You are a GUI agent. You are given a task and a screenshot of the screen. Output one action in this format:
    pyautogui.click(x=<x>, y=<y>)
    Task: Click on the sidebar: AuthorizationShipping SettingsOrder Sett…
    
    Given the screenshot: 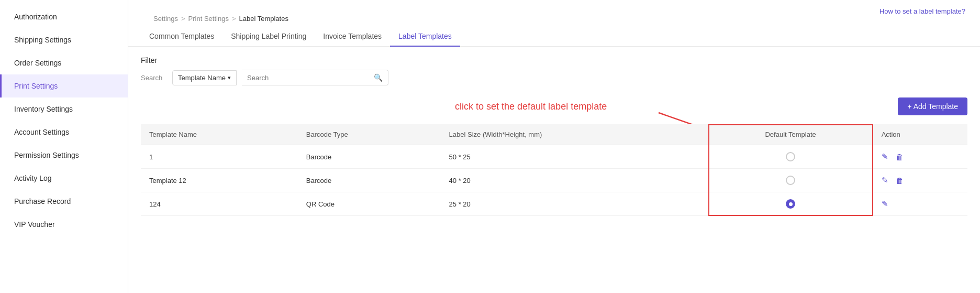 What is the action you would take?
    pyautogui.click(x=64, y=147)
    